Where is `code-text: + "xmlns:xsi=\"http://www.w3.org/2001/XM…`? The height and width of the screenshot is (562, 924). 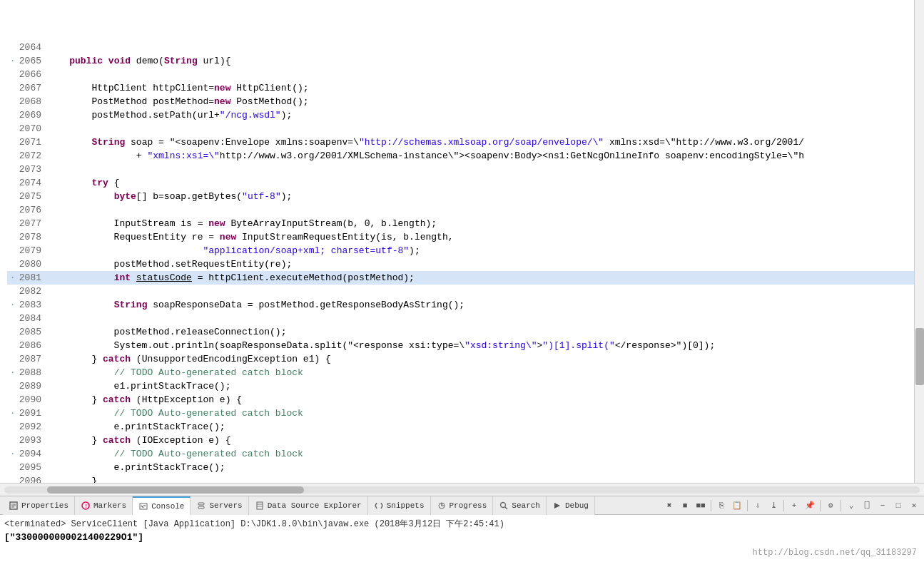
code-text: + "xmlns:xsi=\"http://www.w3.org/2001/XM… is located at coordinates (425, 155).